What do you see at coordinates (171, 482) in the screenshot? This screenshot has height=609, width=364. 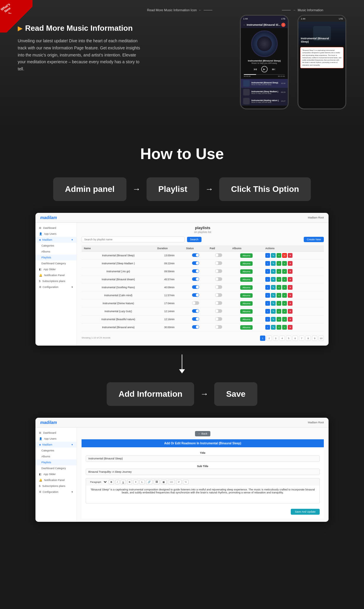 I see `code-button: </>` at bounding box center [171, 482].